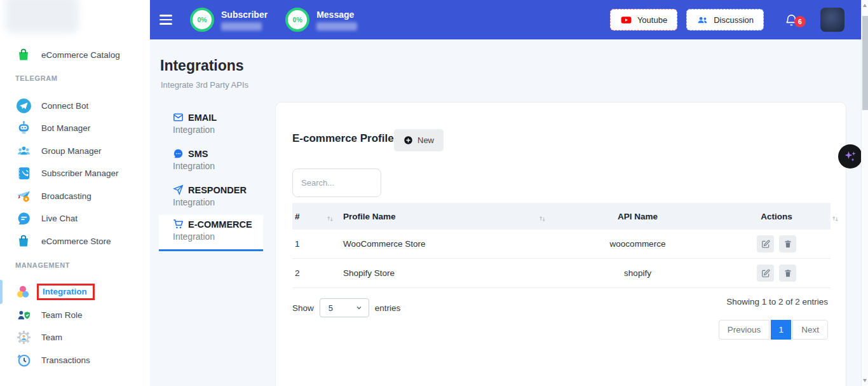 The image size is (868, 386). Describe the element at coordinates (800, 22) in the screenshot. I see `notification-count-badge: 6` at that location.